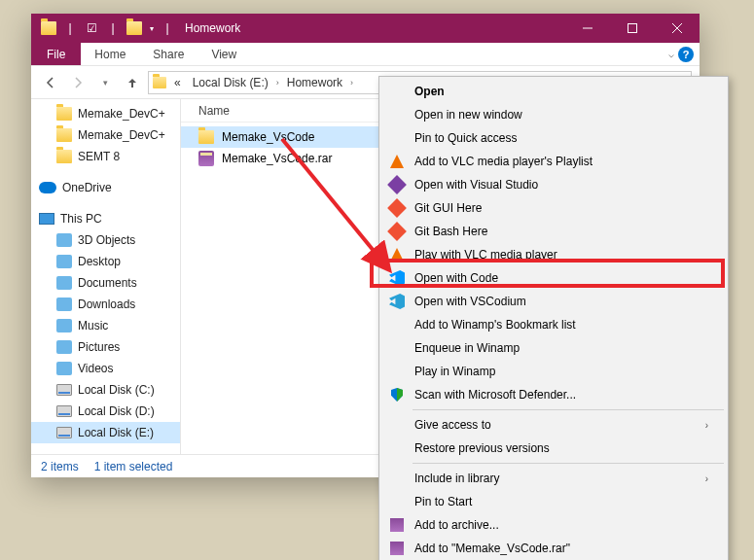 The height and width of the screenshot is (560, 754). Describe the element at coordinates (105, 240) in the screenshot. I see `sidebar-item-3d-objects: 3D Objects` at that location.